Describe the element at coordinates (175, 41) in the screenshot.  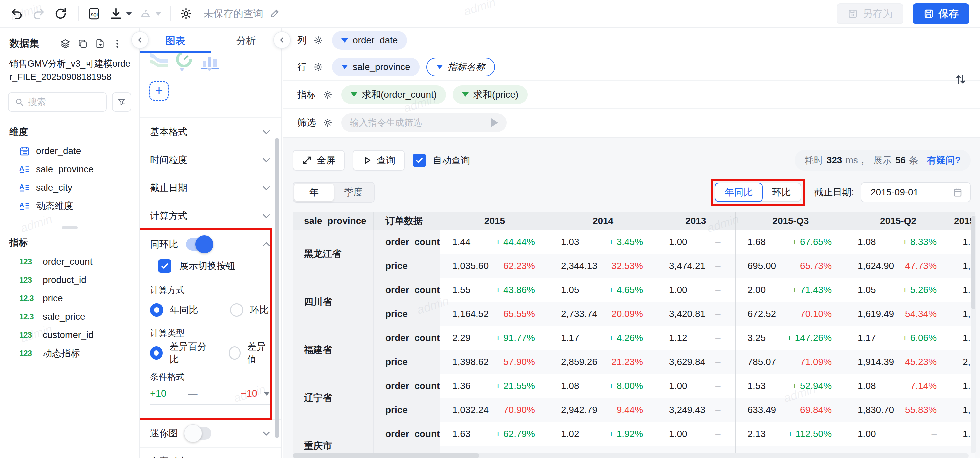
I see `tab-chart: 图表` at that location.